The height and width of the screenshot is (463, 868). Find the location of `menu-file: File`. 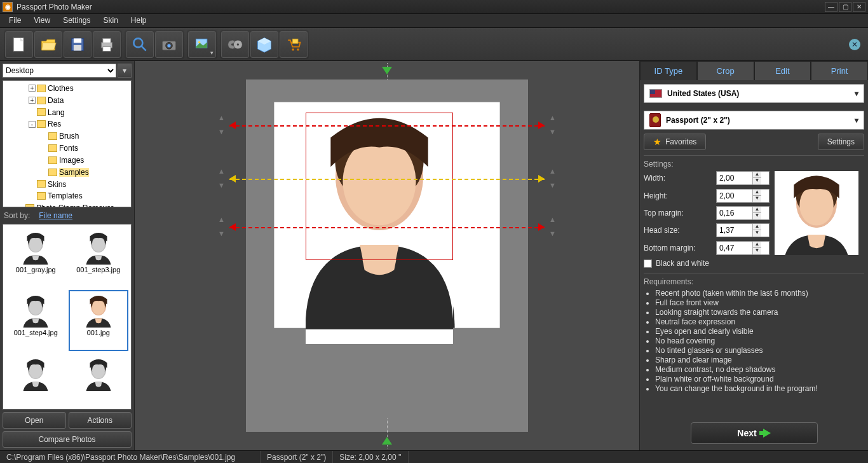

menu-file: File is located at coordinates (15, 20).